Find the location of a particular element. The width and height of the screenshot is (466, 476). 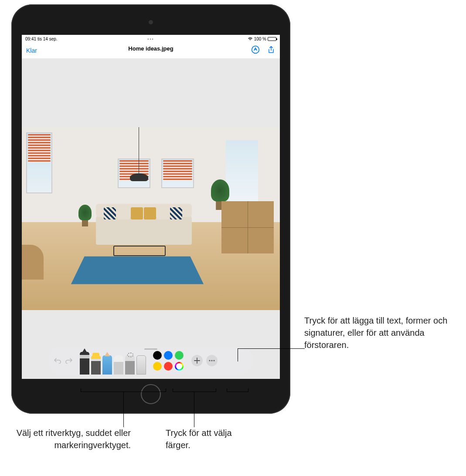

status-battery-pct: 100 % is located at coordinates (260, 39).